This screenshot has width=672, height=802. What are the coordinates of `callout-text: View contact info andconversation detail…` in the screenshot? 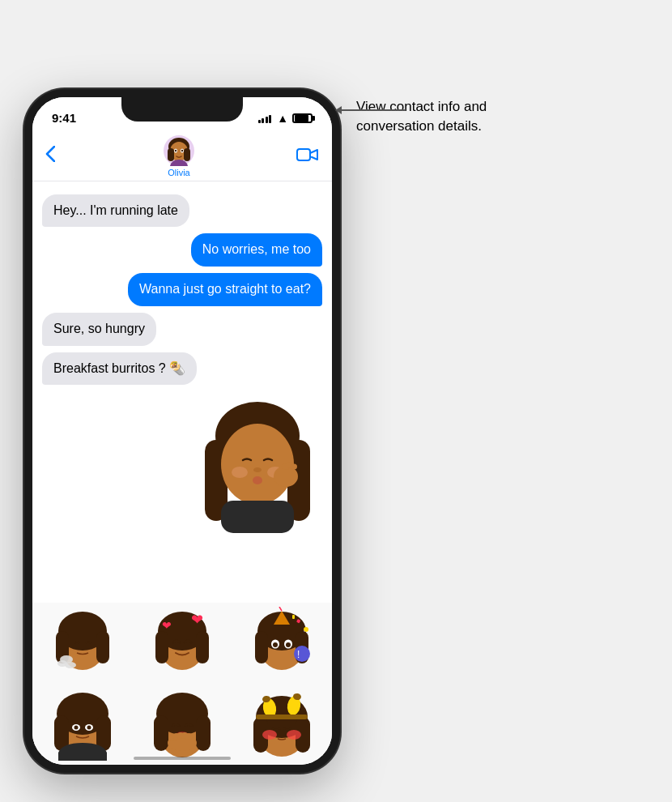 It's located at (421, 117).